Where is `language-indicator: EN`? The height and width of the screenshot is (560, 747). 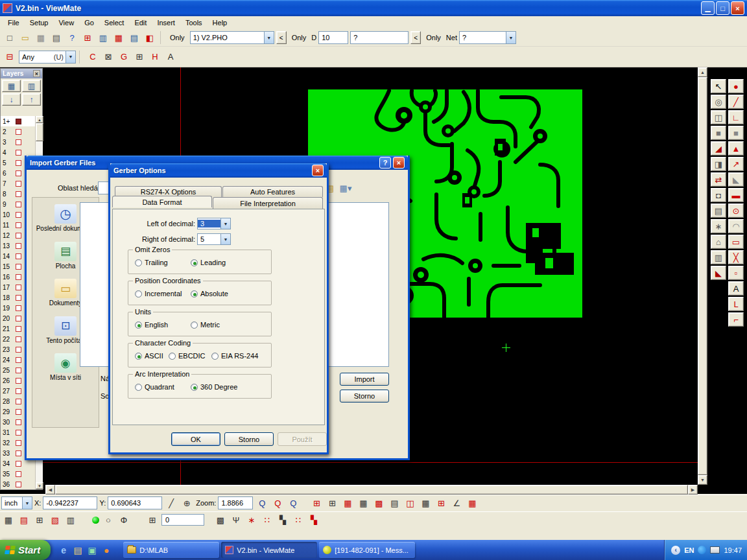 language-indicator: EN is located at coordinates (689, 550).